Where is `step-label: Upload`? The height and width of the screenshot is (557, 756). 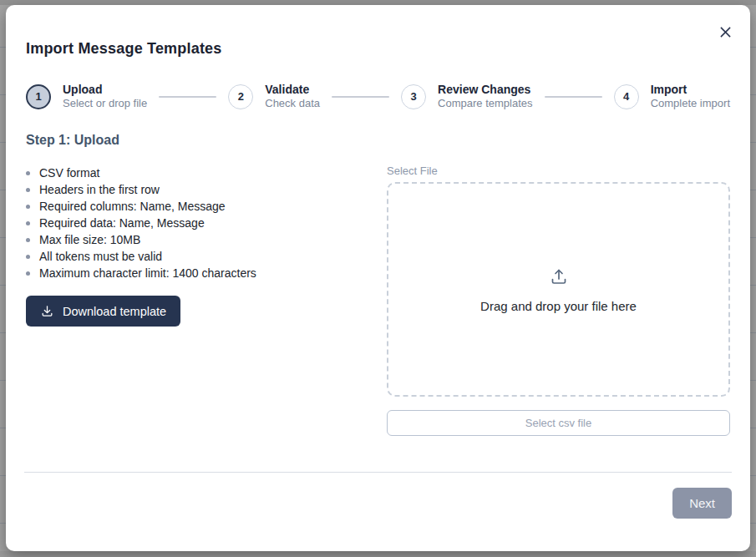 step-label: Upload is located at coordinates (105, 90).